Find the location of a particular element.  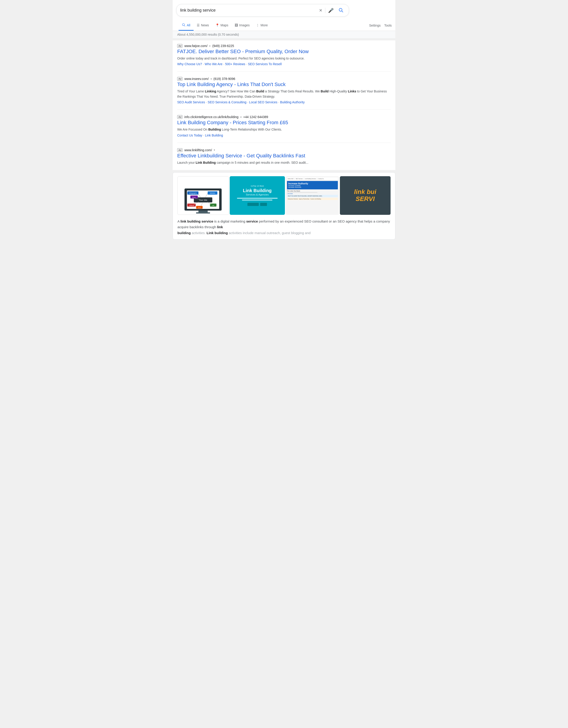

sep1: · is located at coordinates (203, 64).